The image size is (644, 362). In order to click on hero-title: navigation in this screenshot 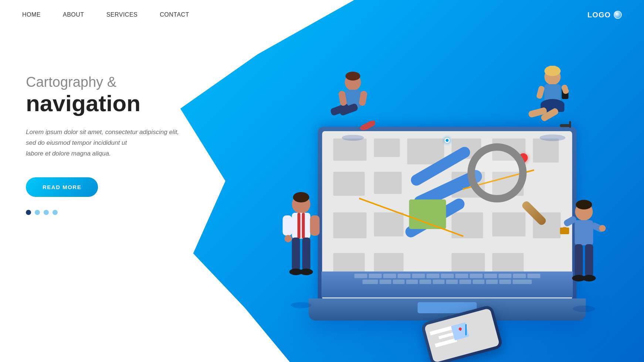, I will do `click(122, 103)`.